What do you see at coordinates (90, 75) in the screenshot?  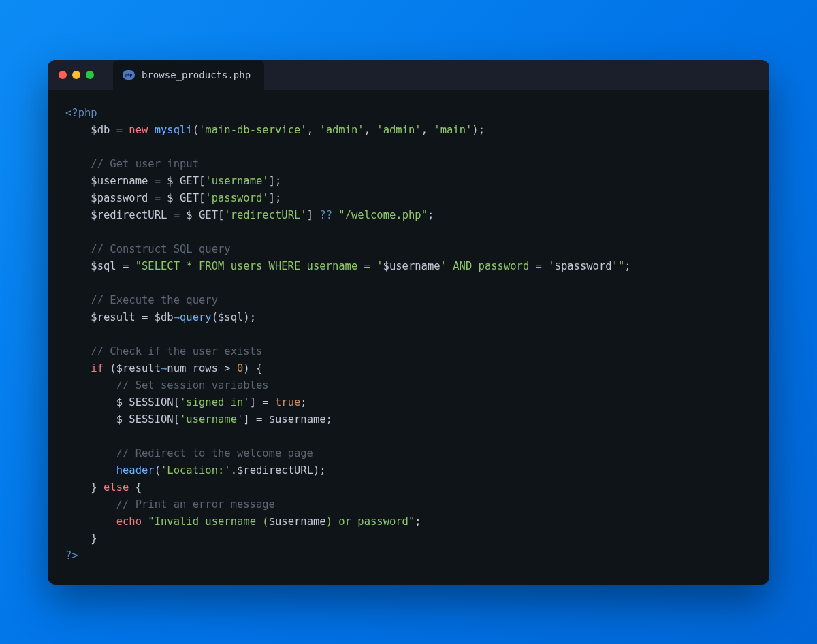 I see `maximize-icon` at bounding box center [90, 75].